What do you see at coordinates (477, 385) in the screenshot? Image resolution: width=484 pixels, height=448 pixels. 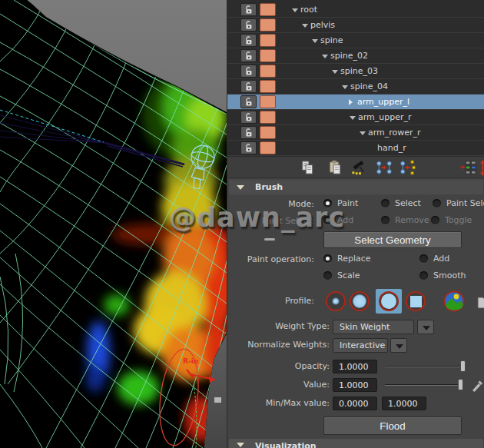 I see `eyedropper-icon` at bounding box center [477, 385].